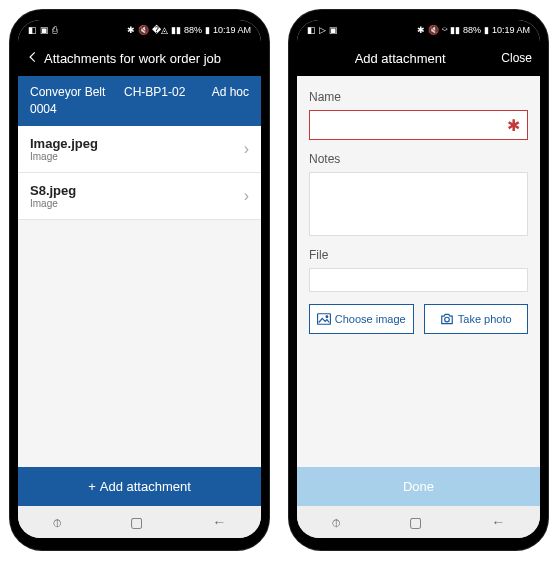 Image resolution: width=558 pixels, height=570 pixels. I want to click on status-left-icons: ◧ ▣ ⎙, so click(42, 30).